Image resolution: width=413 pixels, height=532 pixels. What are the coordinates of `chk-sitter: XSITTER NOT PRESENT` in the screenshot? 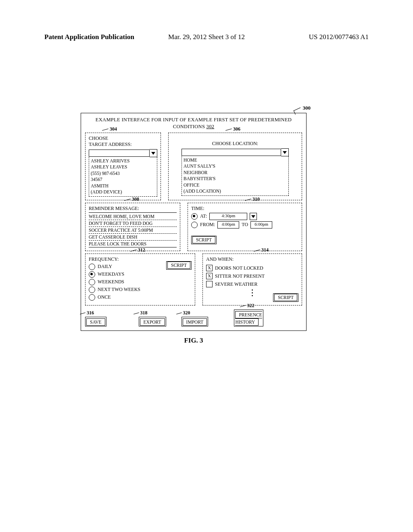 It's located at (252, 276).